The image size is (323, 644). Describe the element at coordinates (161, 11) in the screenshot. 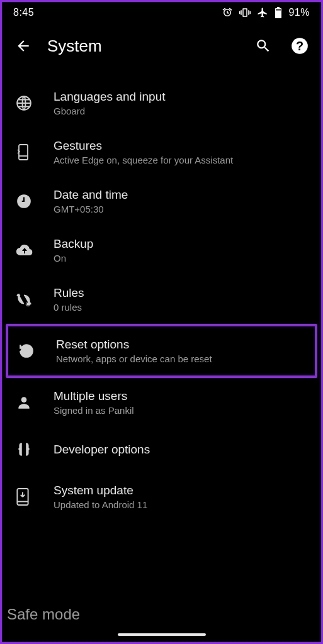

I see `status-bar: 8:45 91%` at that location.